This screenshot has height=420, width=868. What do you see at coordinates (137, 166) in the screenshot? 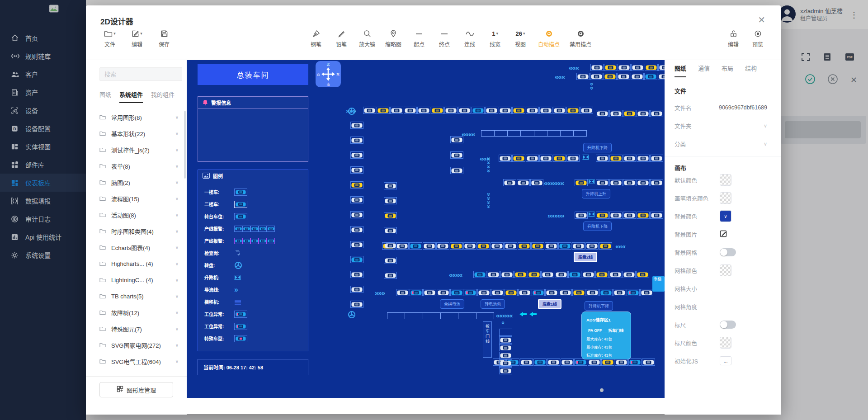
I see `component-group-item: 表单(8)∨` at bounding box center [137, 166].